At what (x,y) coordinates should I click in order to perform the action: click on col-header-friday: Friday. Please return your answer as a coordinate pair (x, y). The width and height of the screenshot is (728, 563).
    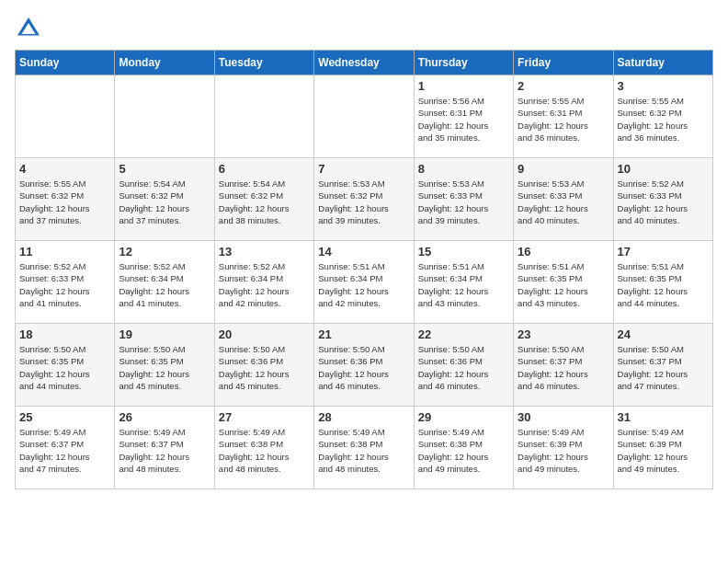
    Looking at the image, I should click on (563, 63).